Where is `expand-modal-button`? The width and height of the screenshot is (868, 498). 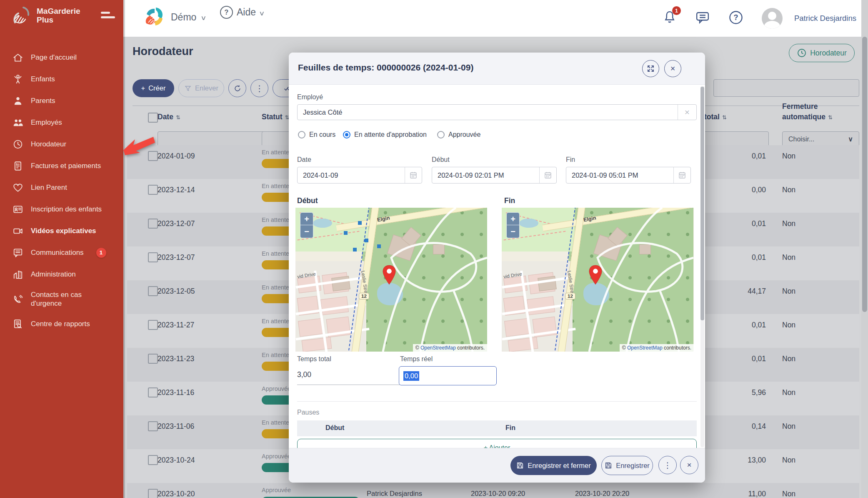
expand-modal-button is located at coordinates (651, 68).